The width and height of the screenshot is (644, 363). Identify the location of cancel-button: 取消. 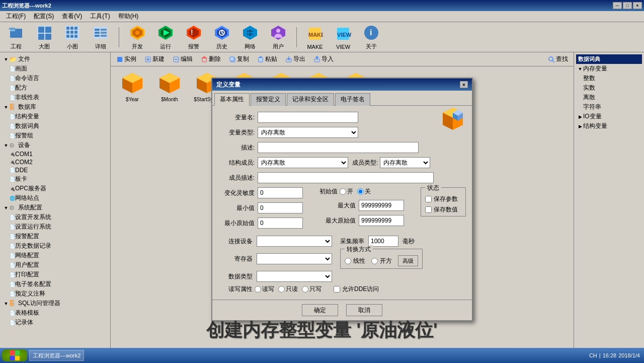
(364, 310).